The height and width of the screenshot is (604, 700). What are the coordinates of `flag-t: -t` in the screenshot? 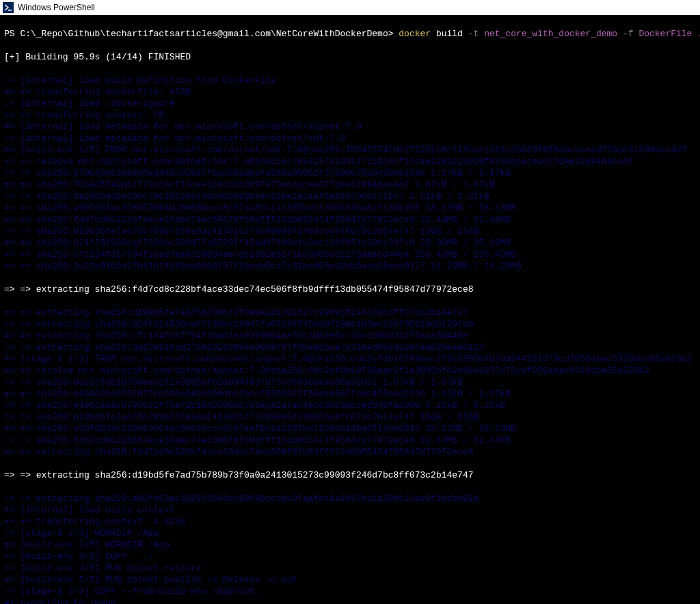 It's located at (474, 34).